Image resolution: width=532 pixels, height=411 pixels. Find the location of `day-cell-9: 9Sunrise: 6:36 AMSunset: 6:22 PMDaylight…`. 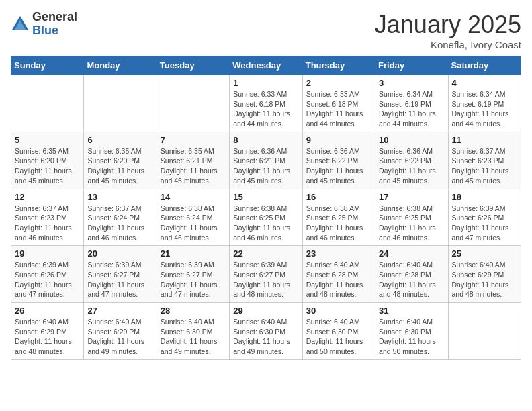

day-cell-9: 9Sunrise: 6:36 AMSunset: 6:22 PMDaylight… is located at coordinates (339, 160).